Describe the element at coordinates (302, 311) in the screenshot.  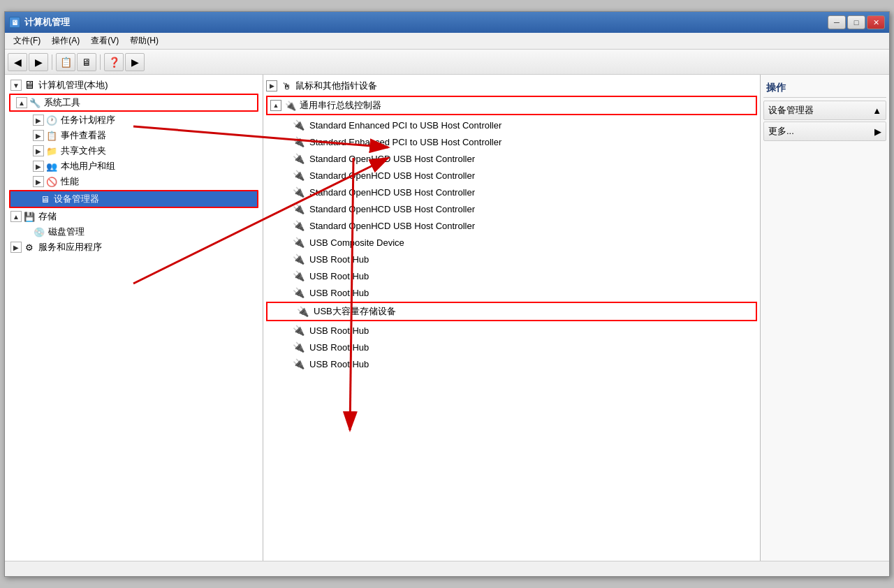
I see `usb-icon-11: 🔌` at that location.